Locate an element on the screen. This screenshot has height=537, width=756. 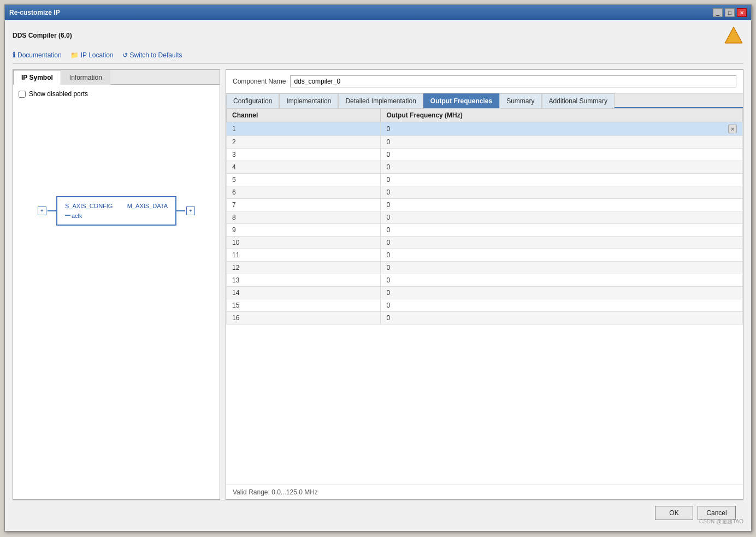
location-link: 📁 IP Location is located at coordinates (92, 55).